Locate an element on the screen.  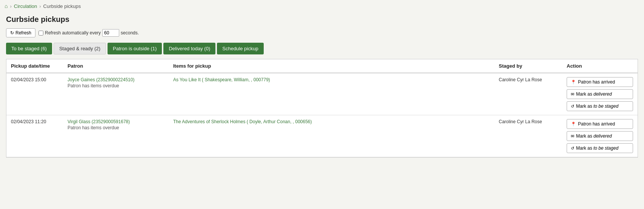
patron-arrived-1-icon: 📍 is located at coordinates (573, 82).